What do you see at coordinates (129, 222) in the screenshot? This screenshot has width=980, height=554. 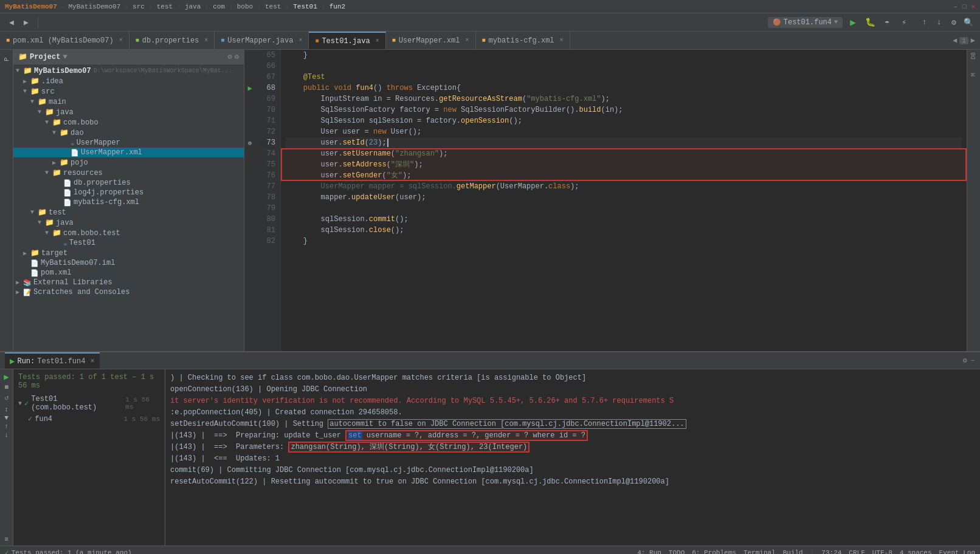 I see `tree-item-test-java: ▼ 📁 java` at bounding box center [129, 222].